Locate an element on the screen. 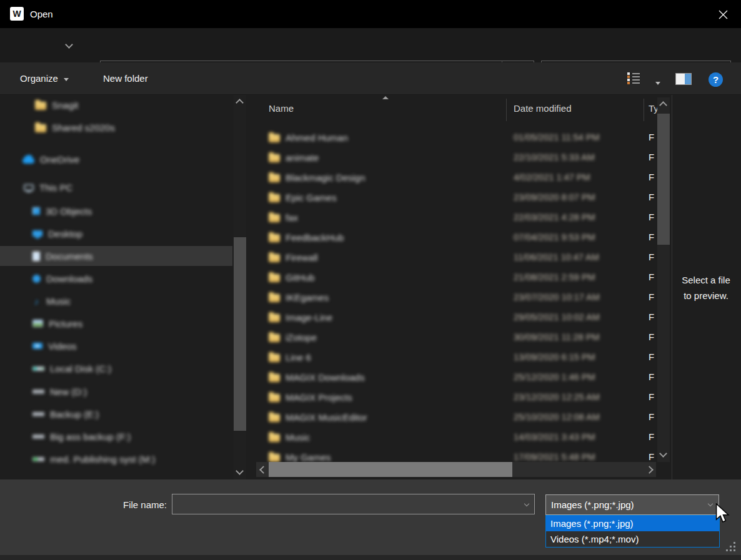 Image resolution: width=741 pixels, height=560 pixels. file-type-option-images-png-jpg: Images (*.png;*.jpg) is located at coordinates (632, 523).